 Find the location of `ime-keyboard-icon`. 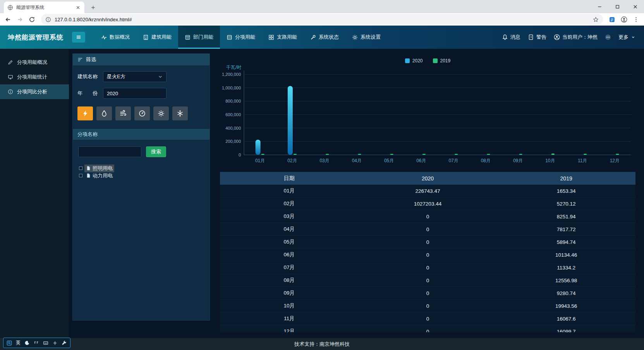

ime-keyboard-icon is located at coordinates (46, 343).